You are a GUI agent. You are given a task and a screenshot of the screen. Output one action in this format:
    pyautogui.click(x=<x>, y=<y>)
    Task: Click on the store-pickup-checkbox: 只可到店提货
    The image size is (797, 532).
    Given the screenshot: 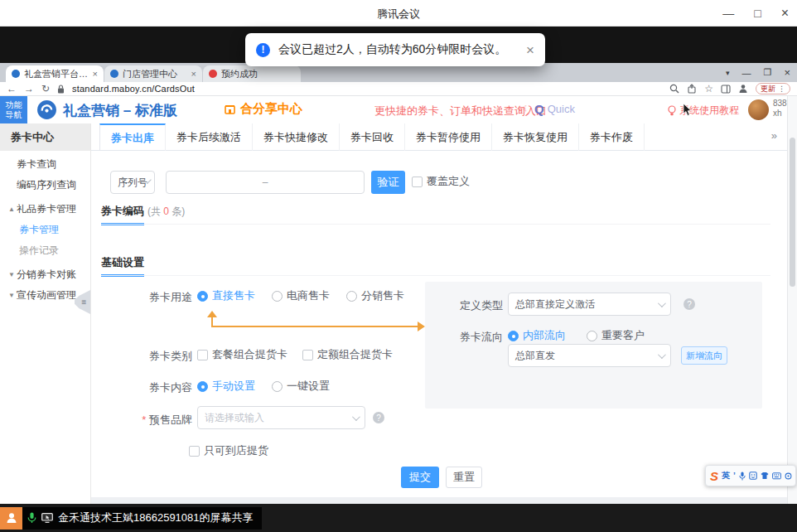 What is the action you would take?
    pyautogui.click(x=229, y=451)
    